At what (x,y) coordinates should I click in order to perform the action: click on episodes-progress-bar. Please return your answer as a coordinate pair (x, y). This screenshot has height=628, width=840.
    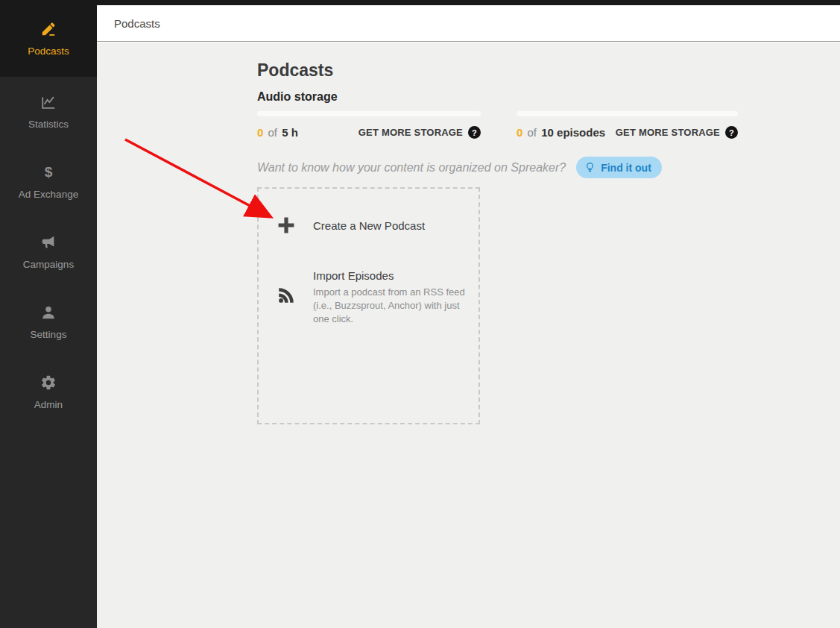
    Looking at the image, I should click on (628, 113).